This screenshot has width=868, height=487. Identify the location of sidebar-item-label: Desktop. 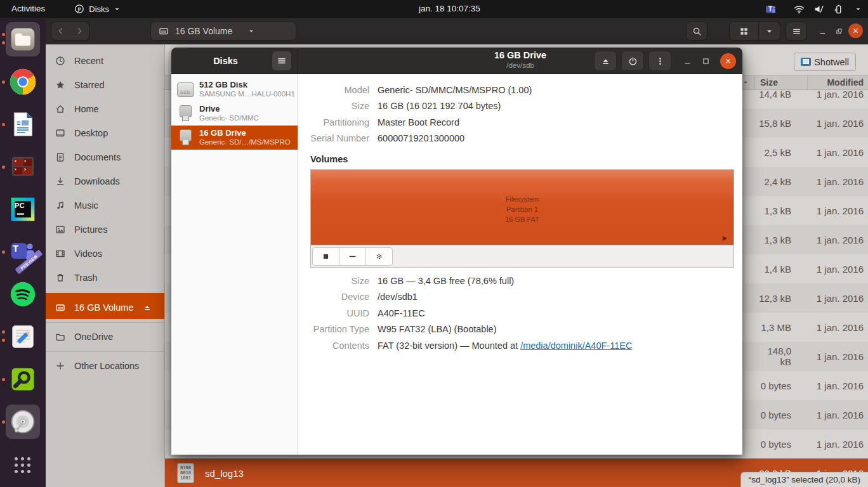
(91, 133).